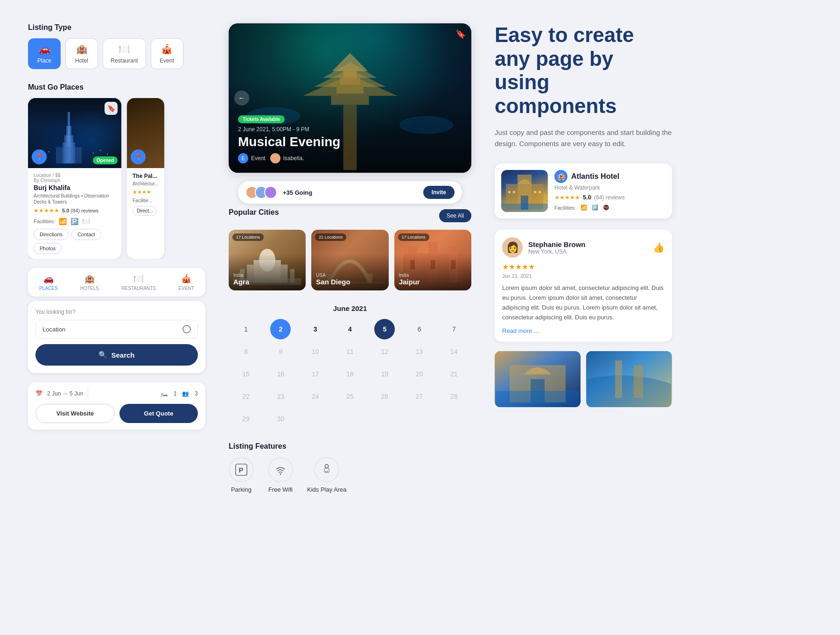  Describe the element at coordinates (350, 329) in the screenshot. I see `cal-day-4: 4` at that location.